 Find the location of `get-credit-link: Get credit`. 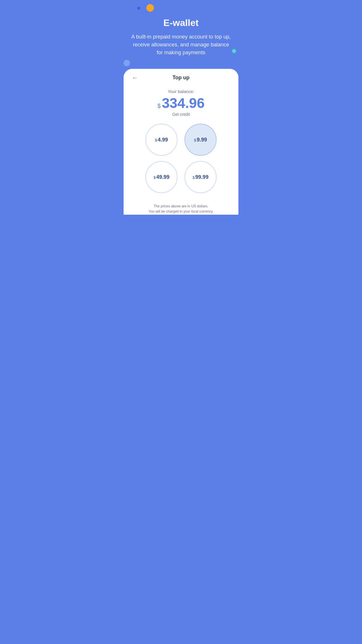

get-credit-link: Get credit is located at coordinates (181, 114).